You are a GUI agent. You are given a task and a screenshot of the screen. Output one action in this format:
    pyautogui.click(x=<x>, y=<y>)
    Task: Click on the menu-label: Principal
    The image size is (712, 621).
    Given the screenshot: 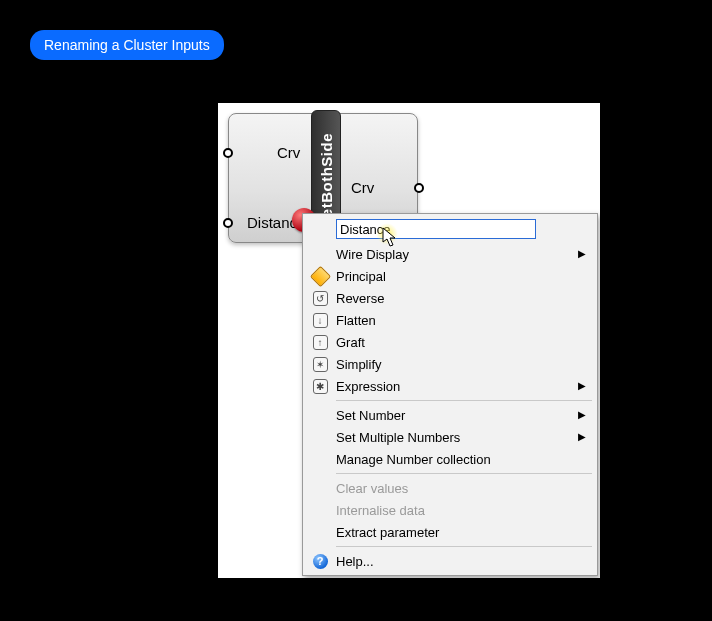 What is the action you would take?
    pyautogui.click(x=361, y=276)
    